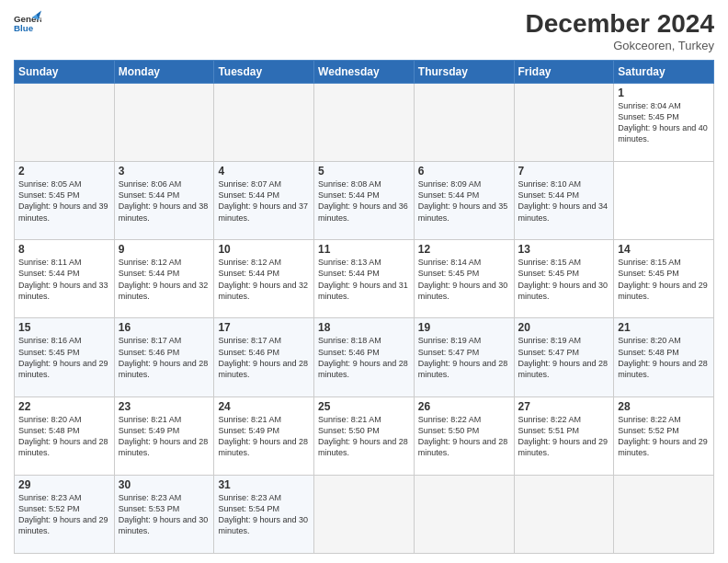  What do you see at coordinates (364, 171) in the screenshot?
I see `day-number: 5` at bounding box center [364, 171].